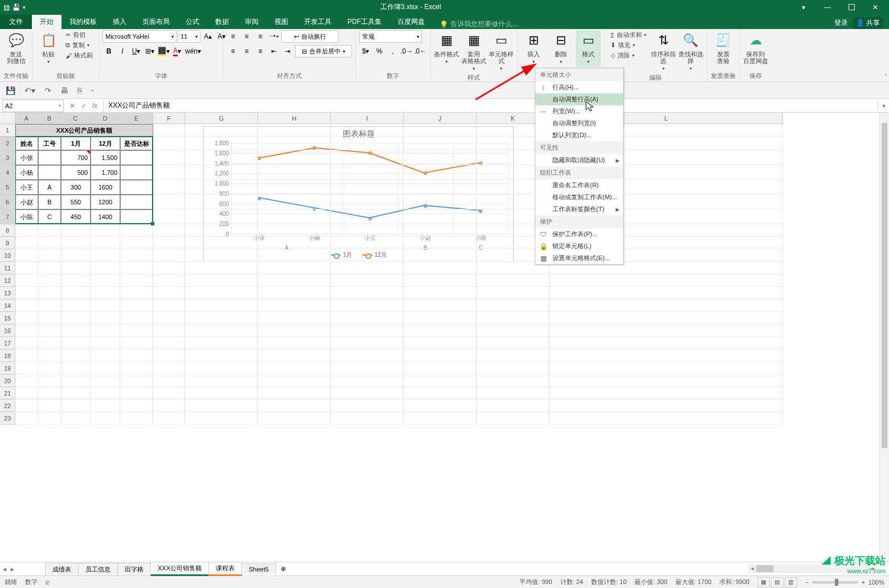 This screenshot has height=588, width=889. I want to click on wrap-text-button: ↩自动换行, so click(310, 36).